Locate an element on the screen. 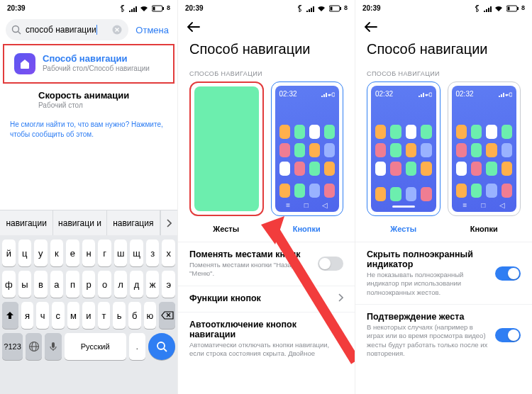  setting-gesture-confirm: Подтверждение жеста В некоторых случаях … is located at coordinates (444, 334).